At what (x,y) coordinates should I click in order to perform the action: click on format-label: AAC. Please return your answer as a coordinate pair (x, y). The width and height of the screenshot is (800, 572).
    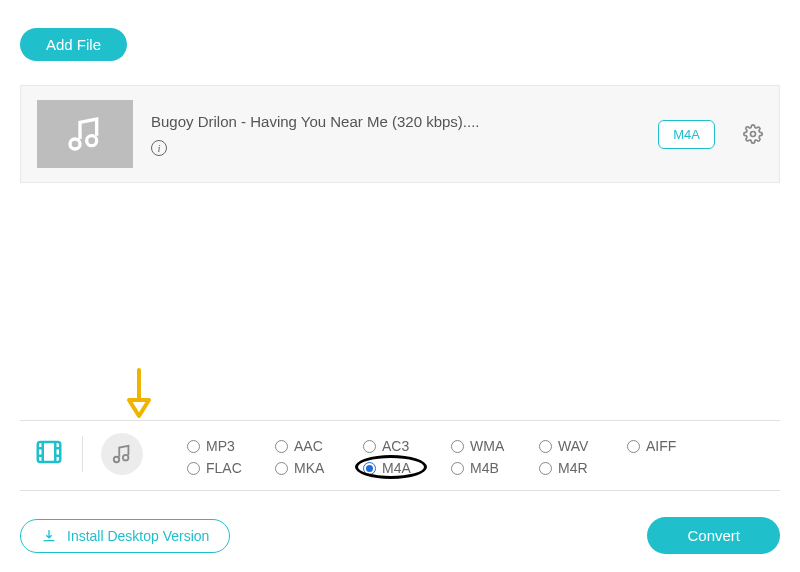
    Looking at the image, I should click on (308, 446).